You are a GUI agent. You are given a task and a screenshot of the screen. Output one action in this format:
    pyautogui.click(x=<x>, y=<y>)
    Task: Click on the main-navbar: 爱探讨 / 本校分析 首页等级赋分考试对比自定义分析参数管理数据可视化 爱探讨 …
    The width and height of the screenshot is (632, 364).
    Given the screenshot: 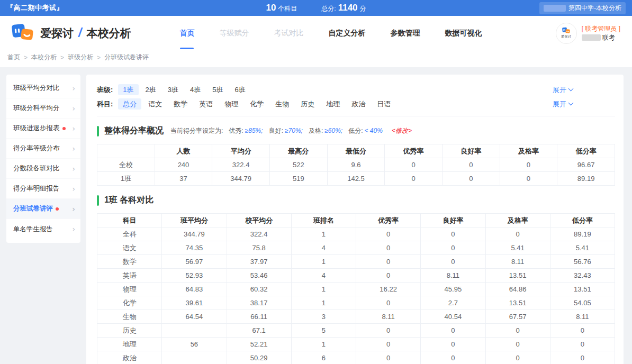 What is the action you would take?
    pyautogui.click(x=316, y=33)
    